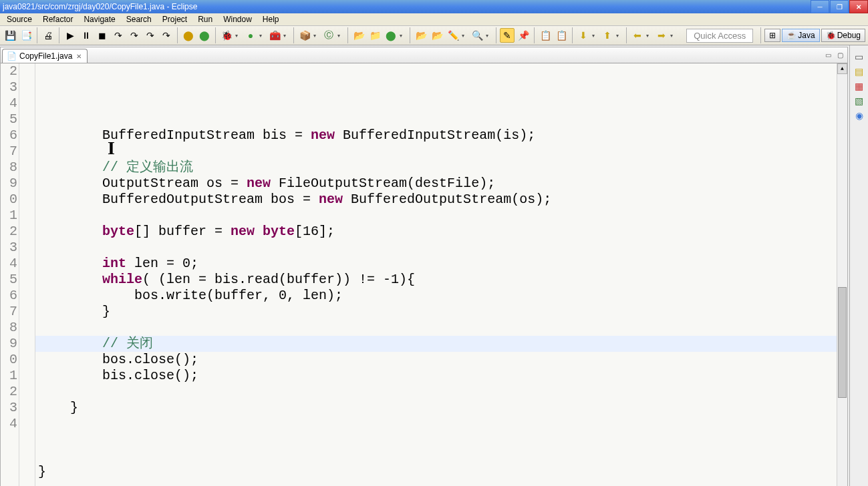 Image resolution: width=868 pixels, height=486 pixels. I want to click on prev-annotation-icon: ⬆, so click(607, 35).